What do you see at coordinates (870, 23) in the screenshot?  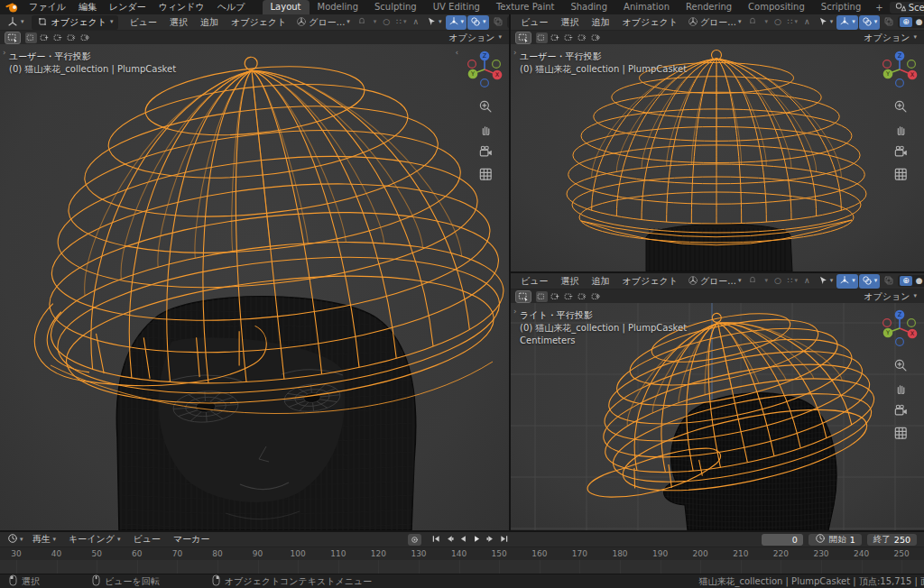 I see `show-overlays-toggle: ▾` at bounding box center [870, 23].